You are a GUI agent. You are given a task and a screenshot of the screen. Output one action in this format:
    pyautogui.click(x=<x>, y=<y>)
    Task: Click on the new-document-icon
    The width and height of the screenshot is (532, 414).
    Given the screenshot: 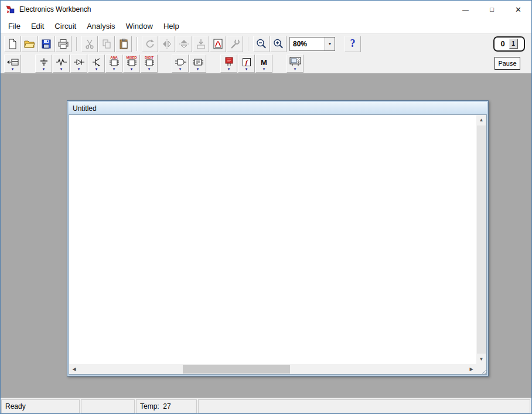 What is the action you would take?
    pyautogui.click(x=12, y=44)
    